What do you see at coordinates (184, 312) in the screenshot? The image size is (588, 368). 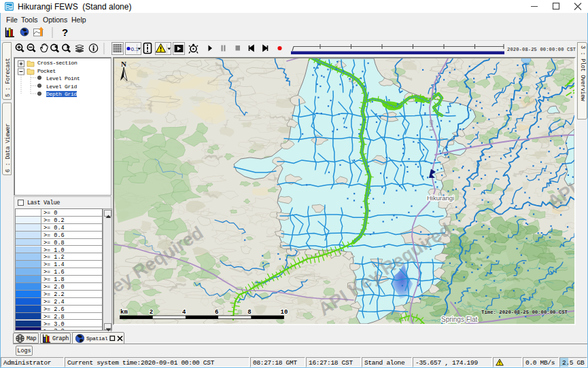 I see `svg-text: 4` at bounding box center [184, 312].